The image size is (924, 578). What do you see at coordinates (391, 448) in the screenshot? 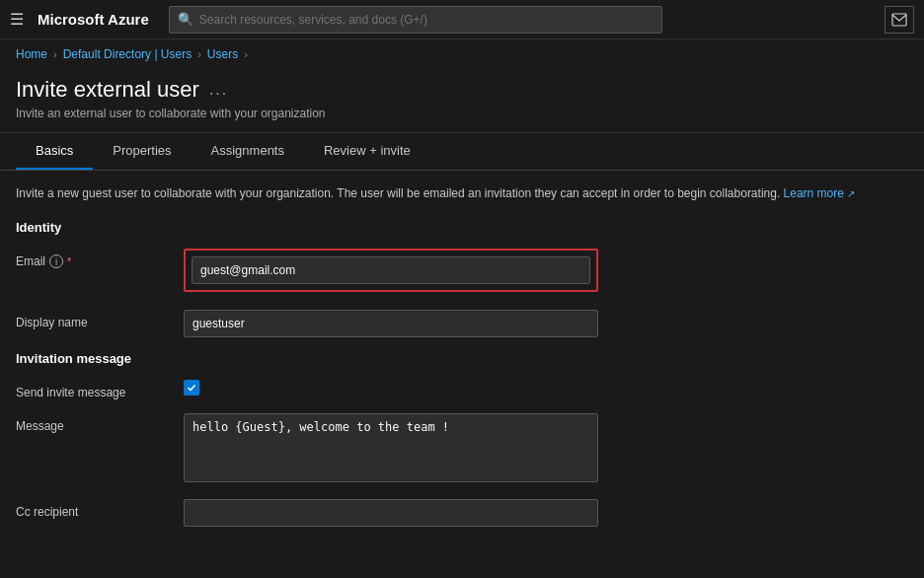
I see `message-textarea: hello {Guest}, welcome to the team !` at bounding box center [391, 448].